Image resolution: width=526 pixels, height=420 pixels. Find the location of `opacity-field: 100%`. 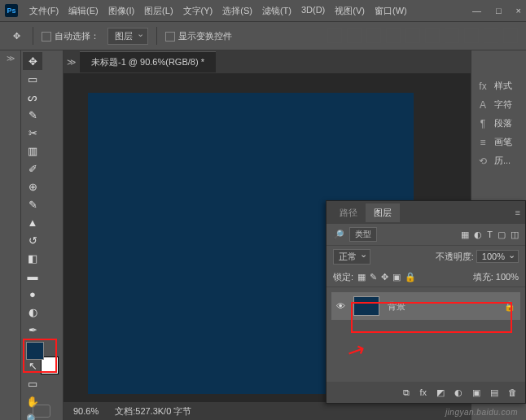

opacity-field: 100% is located at coordinates (498, 256).